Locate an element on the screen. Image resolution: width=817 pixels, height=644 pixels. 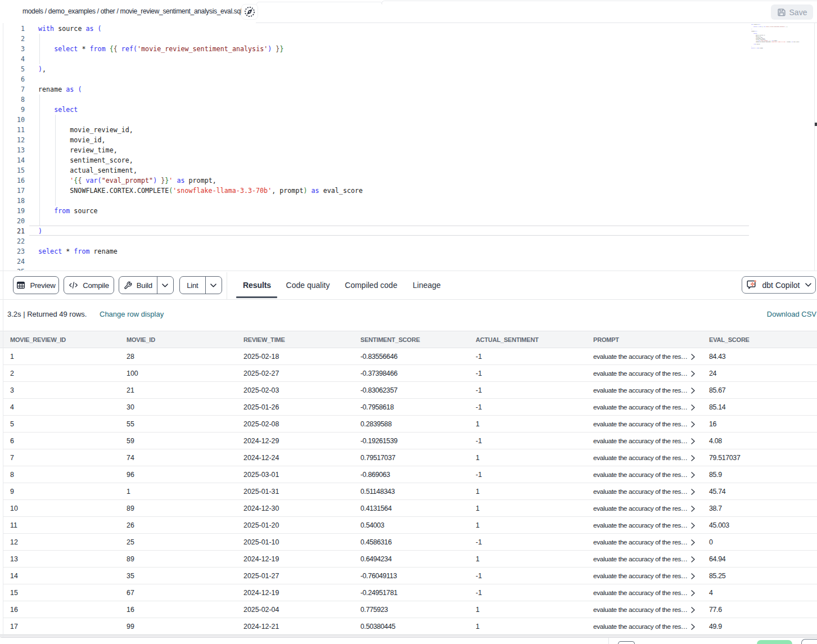
code-line: 11 movie_review_id, is located at coordinates (408, 130).